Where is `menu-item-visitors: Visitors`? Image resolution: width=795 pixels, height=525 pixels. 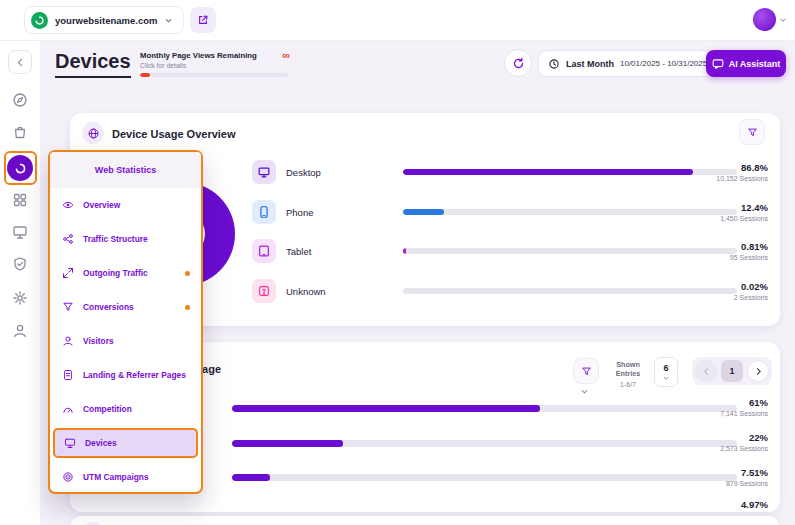
menu-item-visitors: Visitors is located at coordinates (126, 341).